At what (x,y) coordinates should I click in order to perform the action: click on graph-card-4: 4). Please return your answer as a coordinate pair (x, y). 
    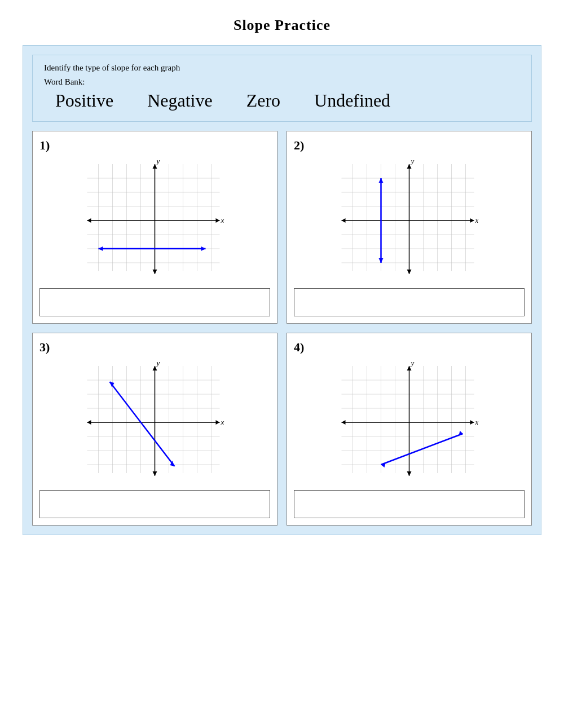
    Looking at the image, I should click on (409, 429).